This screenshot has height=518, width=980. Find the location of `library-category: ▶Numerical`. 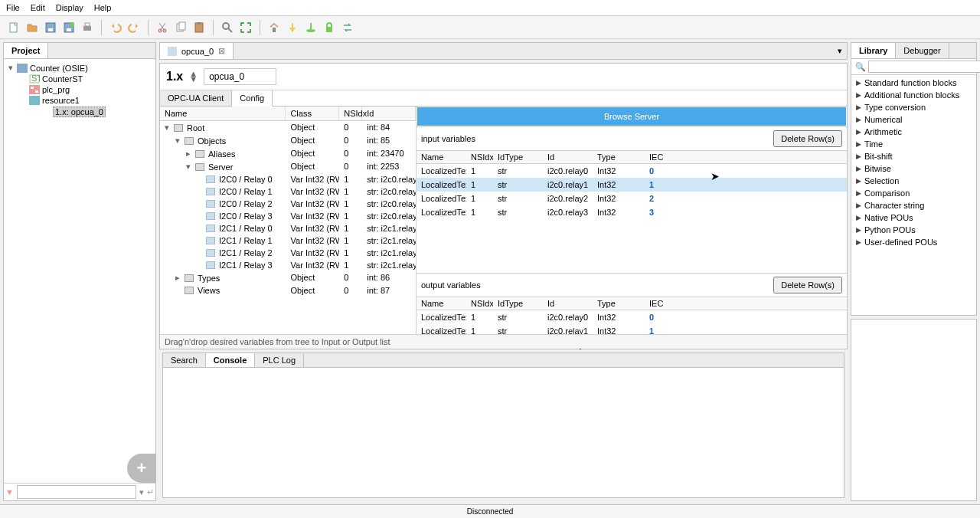

library-category: ▶Numerical is located at coordinates (914, 120).